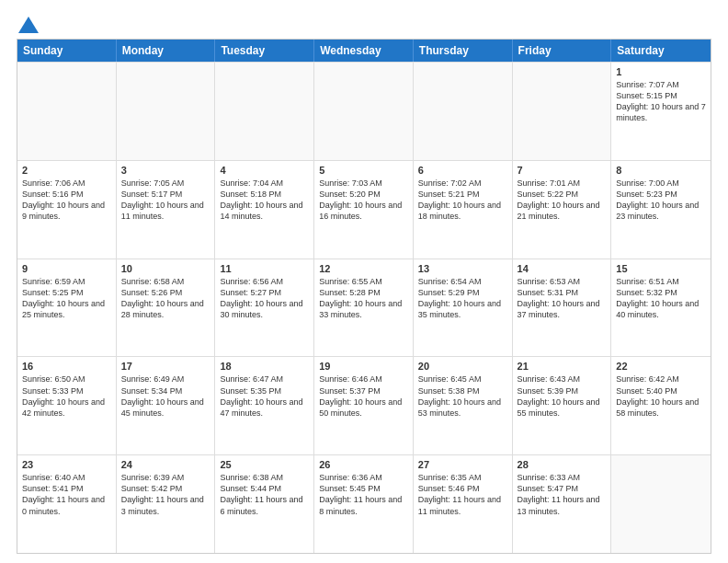 Image resolution: width=728 pixels, height=563 pixels. I want to click on day-number: 11, so click(265, 269).